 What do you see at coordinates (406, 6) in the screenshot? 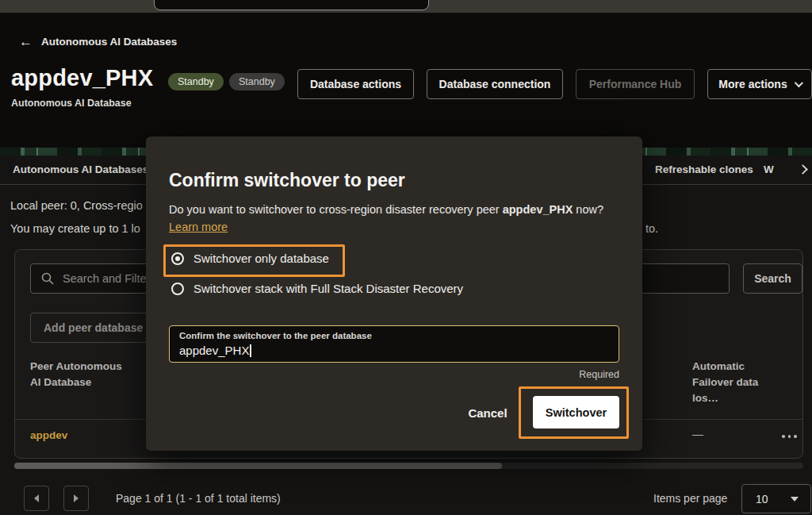
I see `top-chrome-strip` at bounding box center [406, 6].